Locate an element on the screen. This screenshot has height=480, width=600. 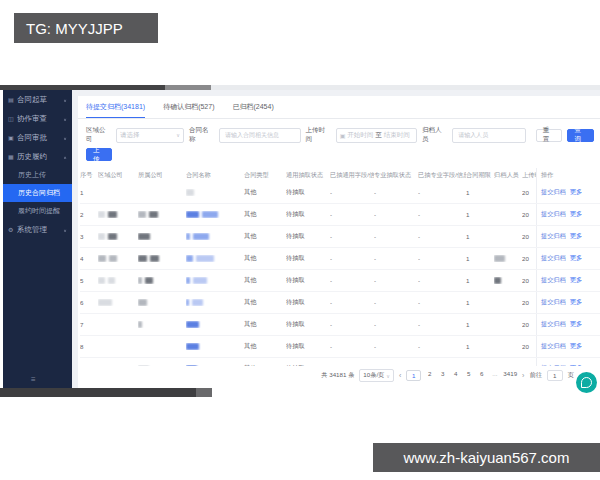
upload-time-range: ▣ 开始时间 至 结束时间 is located at coordinates (376, 136).